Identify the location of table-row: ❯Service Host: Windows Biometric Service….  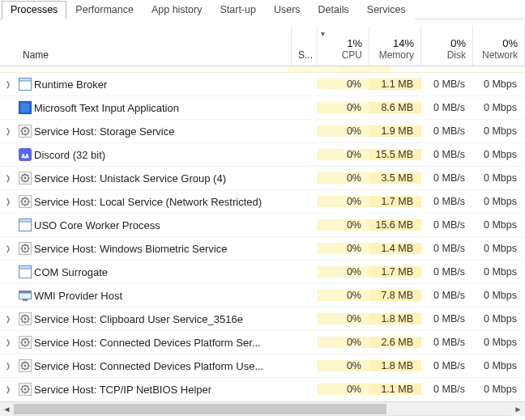
(262, 249).